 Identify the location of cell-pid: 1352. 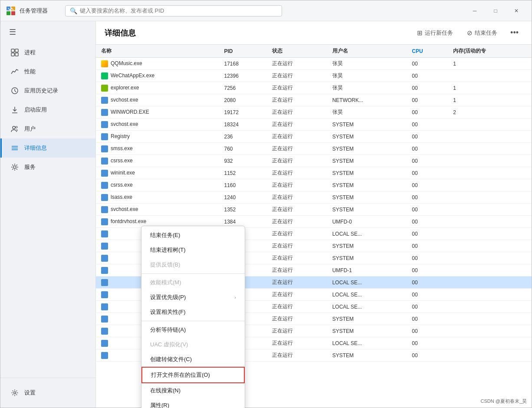
(243, 210).